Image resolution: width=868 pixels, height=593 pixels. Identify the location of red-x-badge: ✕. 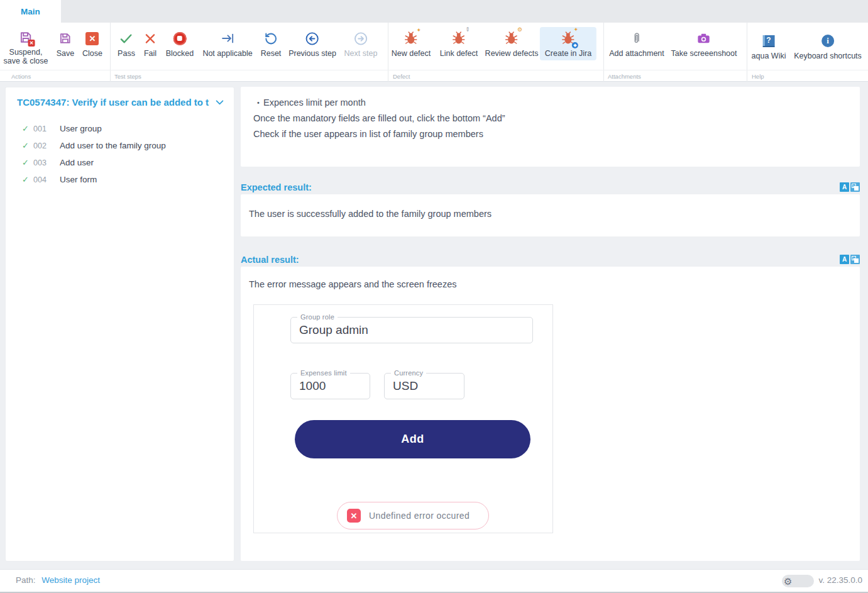
(31, 43).